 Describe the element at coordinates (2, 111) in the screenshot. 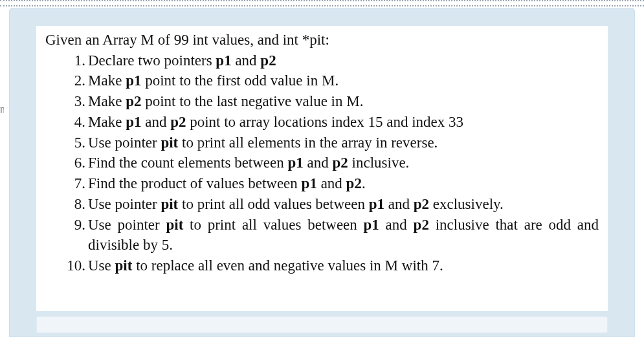

I see `left-edge-sliver: n` at that location.